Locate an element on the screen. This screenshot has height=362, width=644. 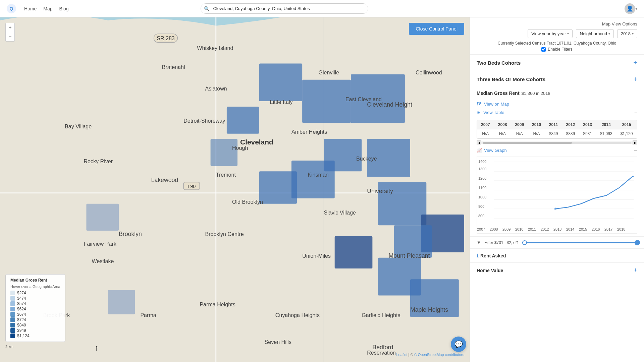
view-graph-action: 📈 View Graph is located at coordinates (492, 150).